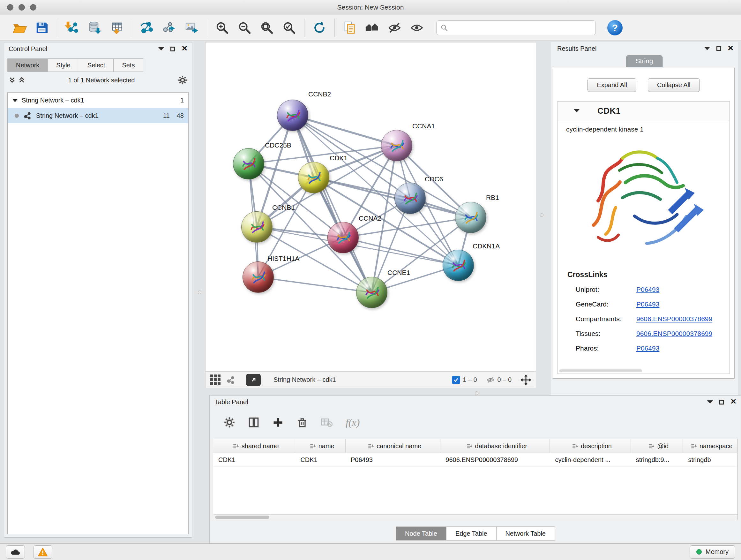 This screenshot has height=560, width=741. Describe the element at coordinates (410, 198) in the screenshot. I see `network-node-cdc6` at that location.